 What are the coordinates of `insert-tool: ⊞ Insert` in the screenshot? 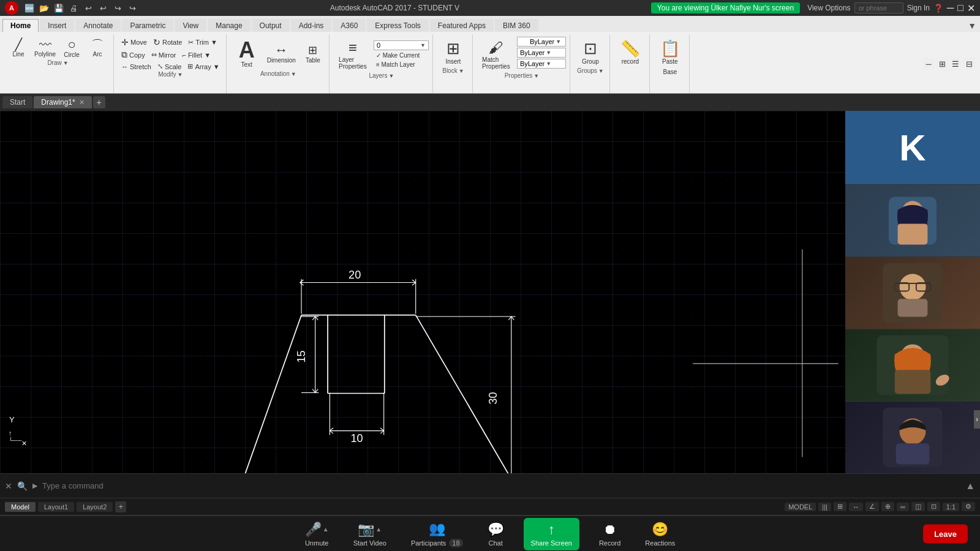 It's located at (453, 52).